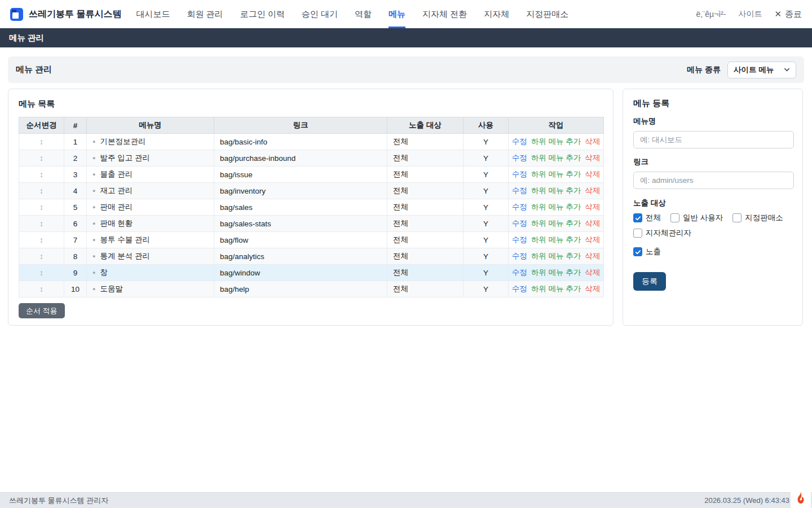  I want to click on logout-button: ✕ 종료, so click(788, 15).